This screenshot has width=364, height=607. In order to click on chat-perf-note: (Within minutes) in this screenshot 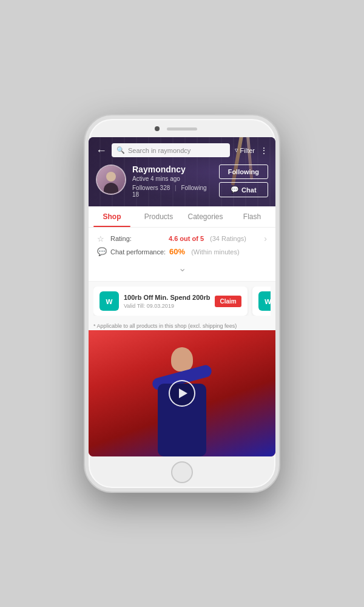, I will do `click(215, 252)`.